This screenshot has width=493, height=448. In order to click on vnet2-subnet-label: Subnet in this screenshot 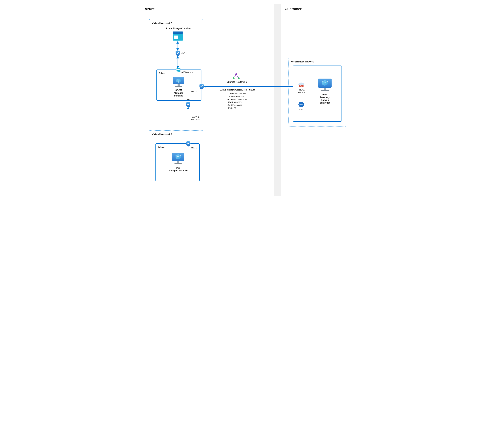, I will do `click(161, 147)`.